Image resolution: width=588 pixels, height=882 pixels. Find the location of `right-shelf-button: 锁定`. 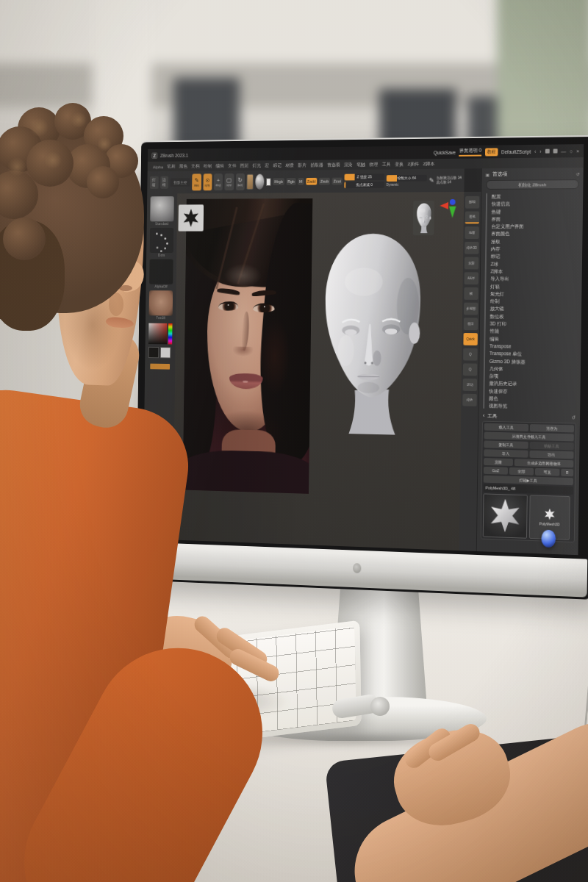

right-shelf-button: 锁定 is located at coordinates (470, 323).